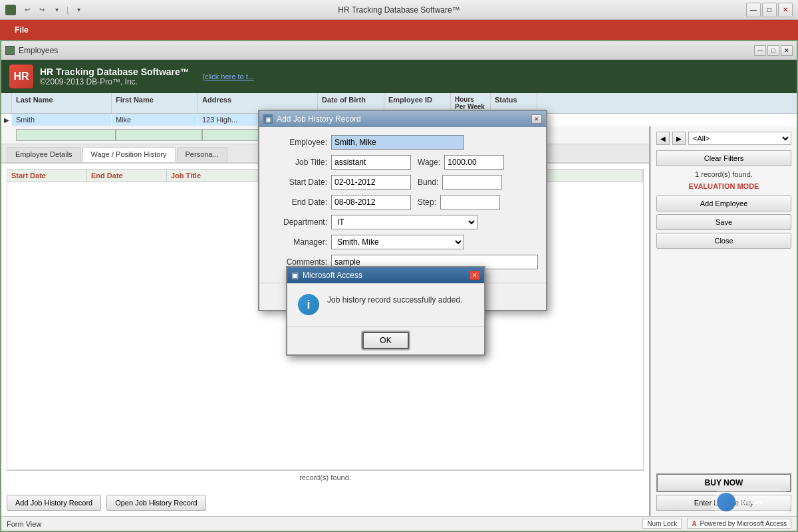 This screenshot has width=798, height=532. I want to click on nav-prev-btn: ◀, so click(663, 138).